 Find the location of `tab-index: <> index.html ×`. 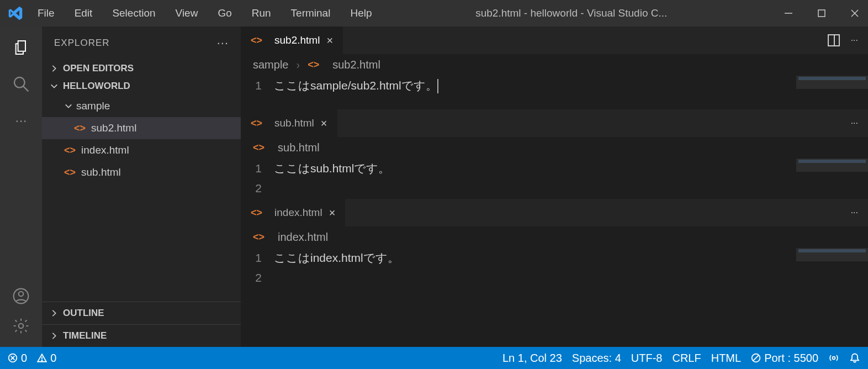

tab-index: <> index.html × is located at coordinates (293, 213).